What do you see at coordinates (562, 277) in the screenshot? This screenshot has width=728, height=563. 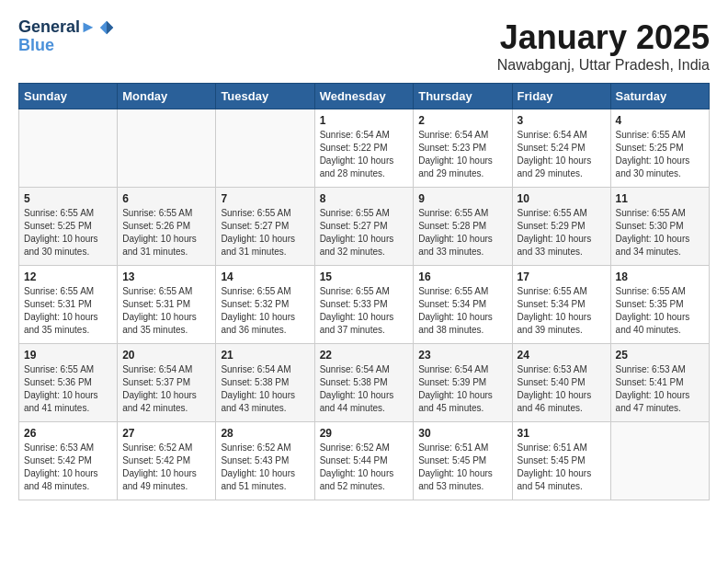 I see `day-number: 17` at bounding box center [562, 277].